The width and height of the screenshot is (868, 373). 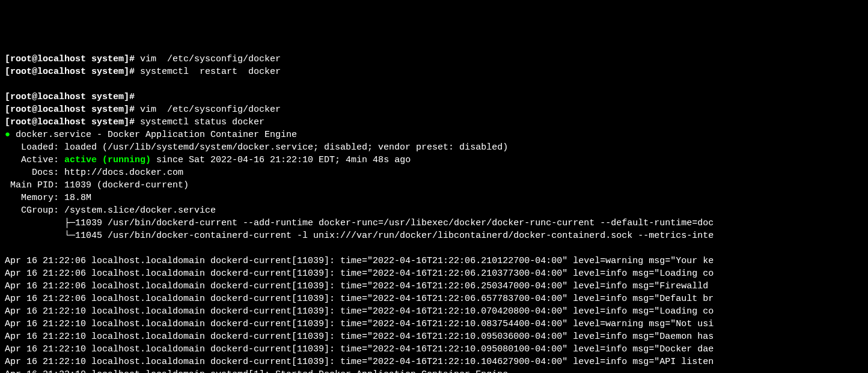 I want to click on cgroup-proc-line: ├─11039 /usr/bin/dockerd-current --add-r…, so click(x=359, y=223).